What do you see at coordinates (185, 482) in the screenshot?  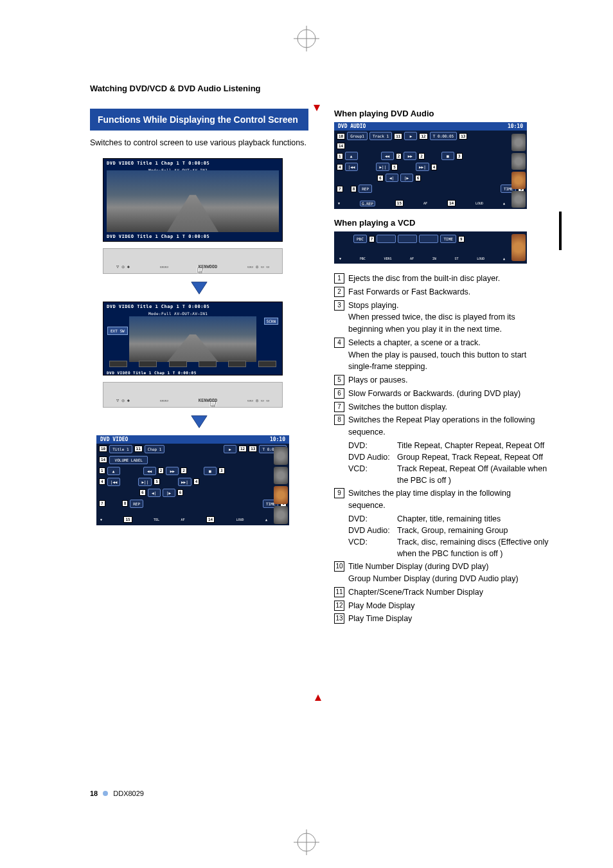 I see `next-button: ▶▶|` at bounding box center [185, 482].